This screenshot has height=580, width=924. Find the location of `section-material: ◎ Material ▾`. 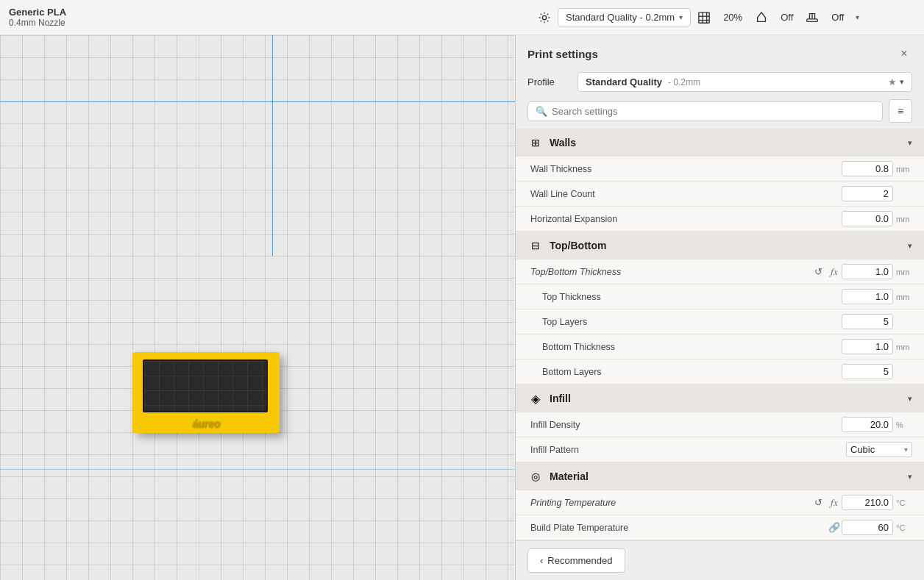

section-material: ◎ Material ▾ is located at coordinates (719, 476).